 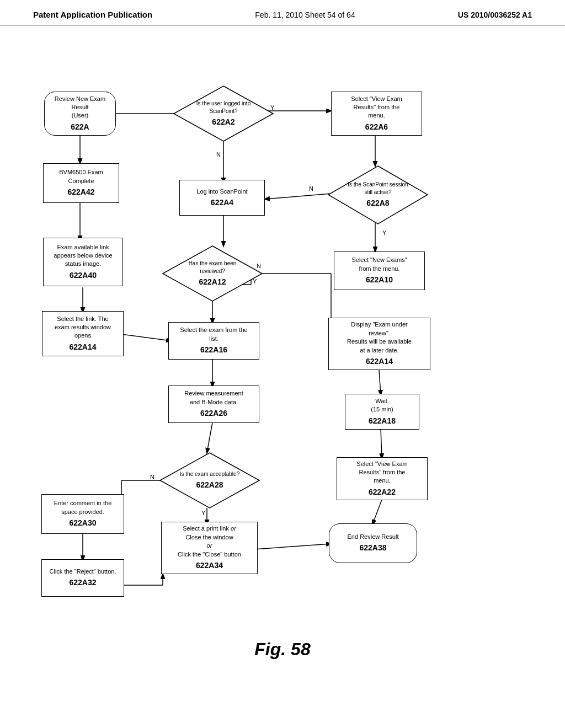 What do you see at coordinates (79, 127) in the screenshot?
I see `node-622A-id: 622A` at bounding box center [79, 127].